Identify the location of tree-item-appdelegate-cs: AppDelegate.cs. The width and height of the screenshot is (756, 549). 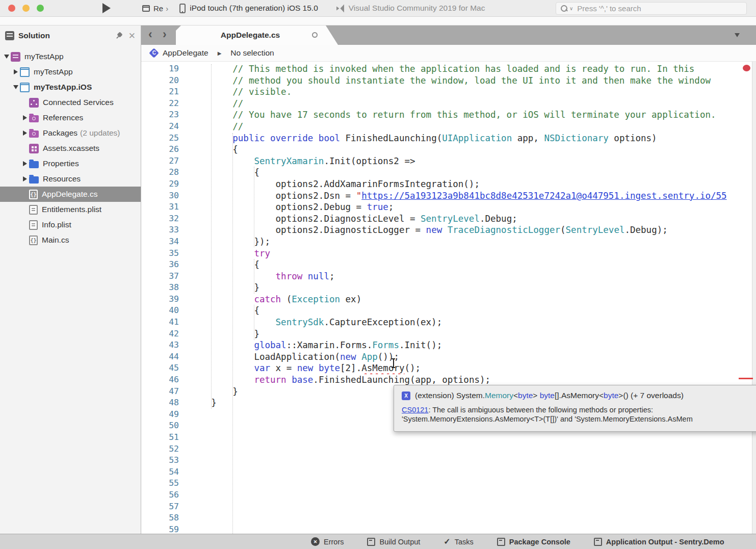
(70, 194).